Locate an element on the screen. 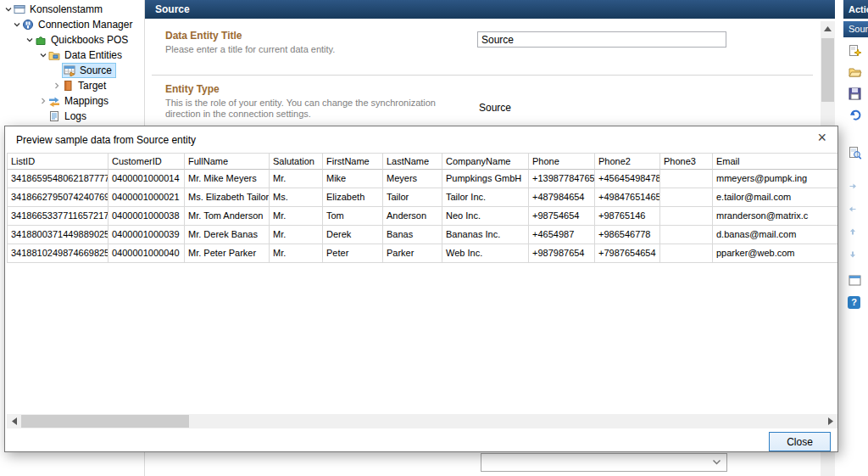 This screenshot has width=868, height=476. scroll-right-arrow-icon is located at coordinates (831, 421).